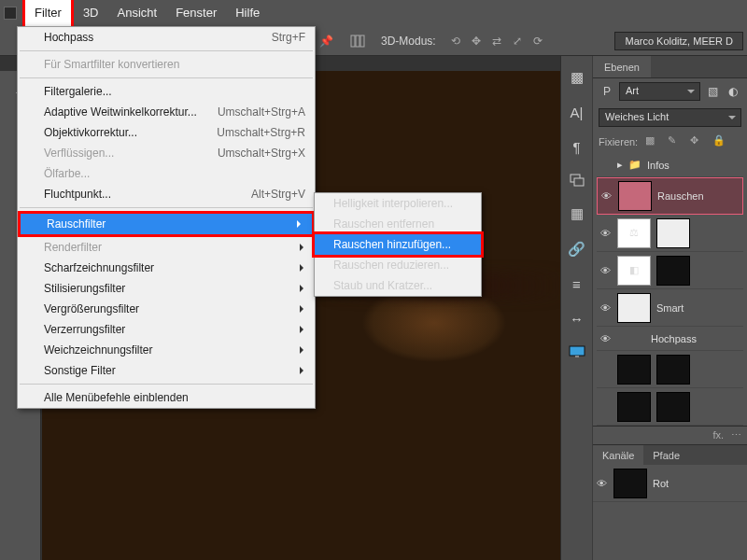 The image size is (747, 560). Describe the element at coordinates (398, 286) in the screenshot. I see `submenu-dust: Staub und Kratzer...` at that location.